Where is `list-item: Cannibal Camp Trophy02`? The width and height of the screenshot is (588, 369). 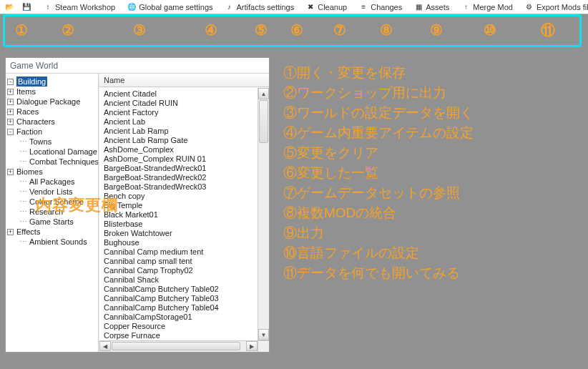
list-item: Cannibal Camp Trophy02 is located at coordinates (179, 270).